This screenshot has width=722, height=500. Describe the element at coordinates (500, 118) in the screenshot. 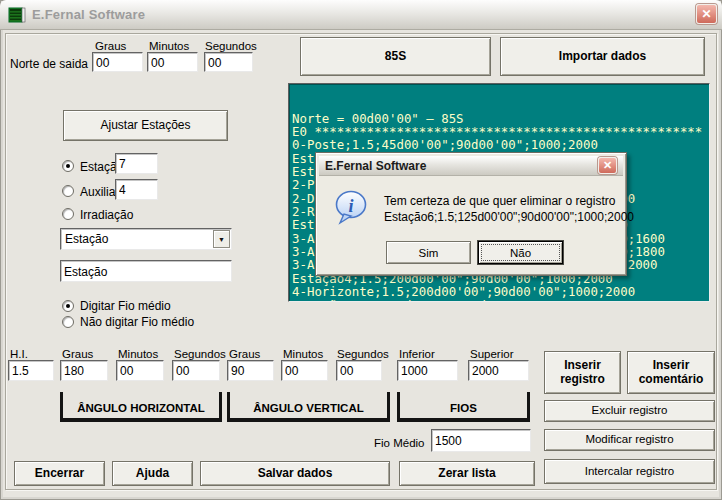

I see `console-line: Norte = 00d00'00" – 85S` at that location.